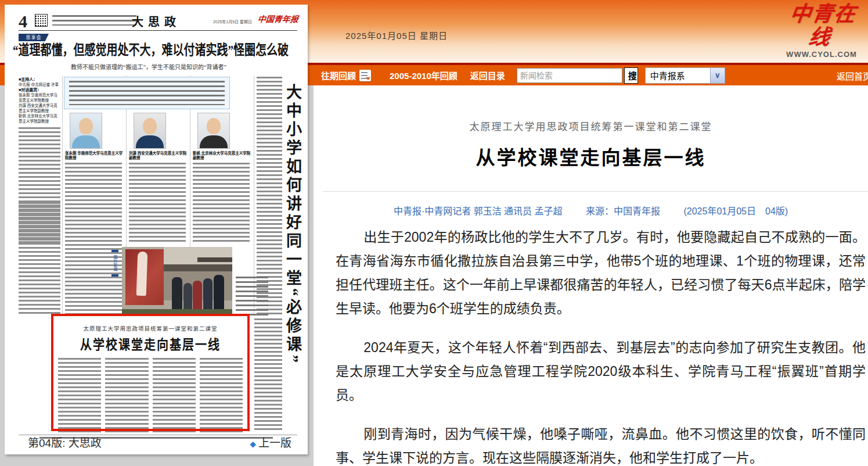 This screenshot has width=868, height=466. Describe the element at coordinates (685, 76) in the screenshot. I see `paper-select: 中青报系 ∨` at that location.